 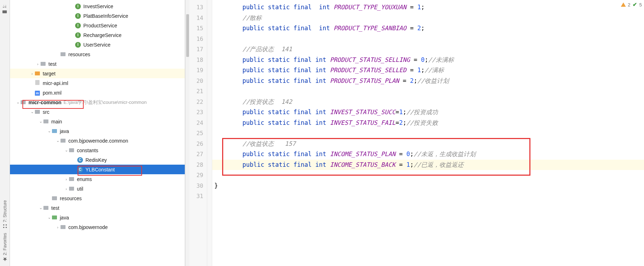 I want to click on line-number: 30, so click(x=198, y=186).